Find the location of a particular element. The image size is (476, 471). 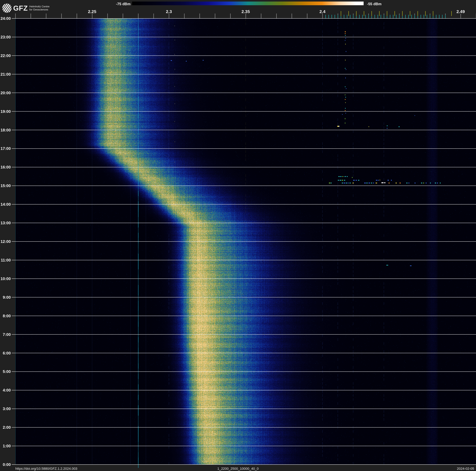

freq-tick-label: 2.3 is located at coordinates (169, 12).